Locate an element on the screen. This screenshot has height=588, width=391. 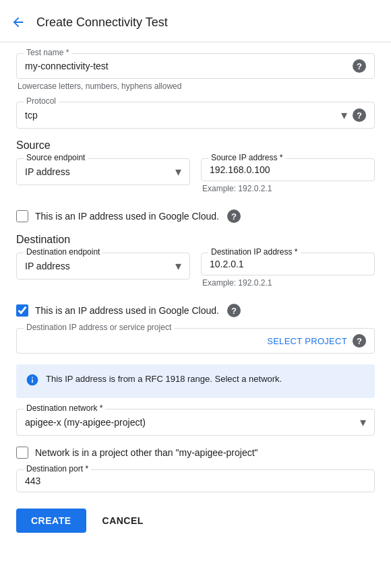
source-ip-group: Source IP address * Example: 192.0.2.1 is located at coordinates (288, 176).